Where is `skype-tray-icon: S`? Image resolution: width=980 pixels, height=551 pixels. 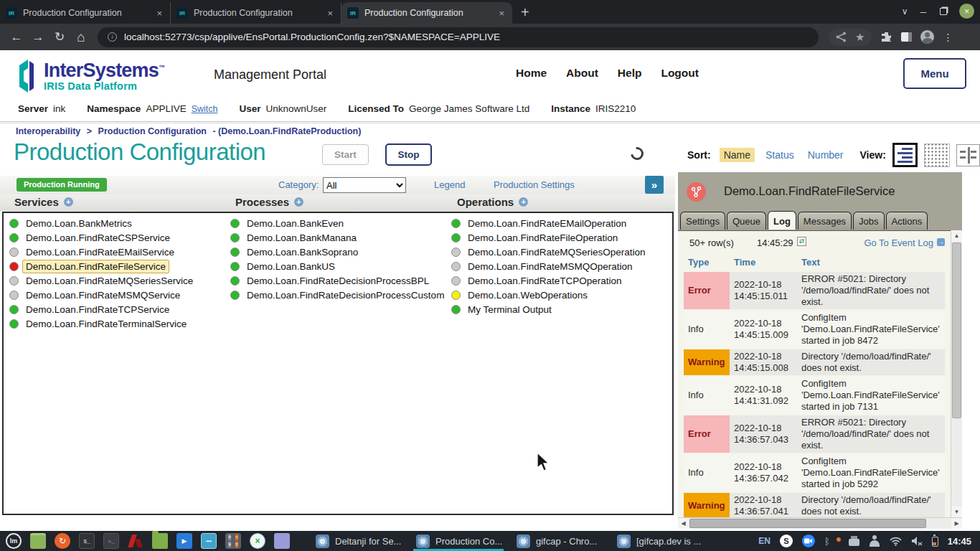 skype-tray-icon: S is located at coordinates (786, 541).